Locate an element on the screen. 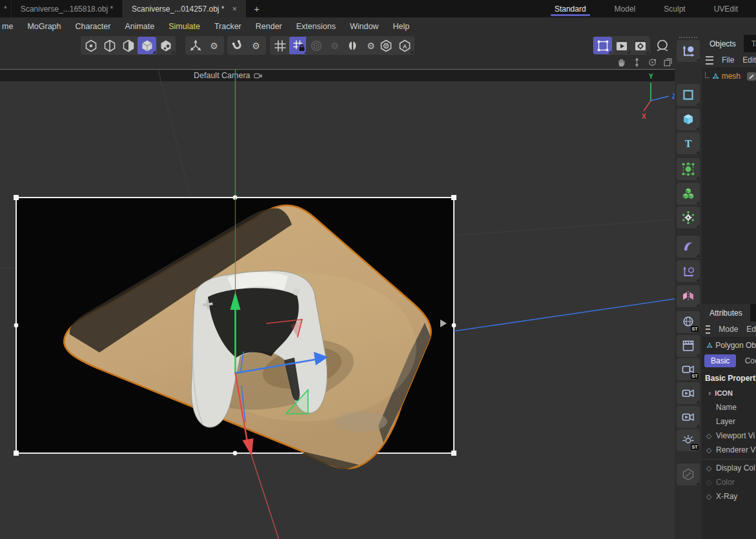 This screenshot has height=539, width=756. menu-window: Window is located at coordinates (364, 26).